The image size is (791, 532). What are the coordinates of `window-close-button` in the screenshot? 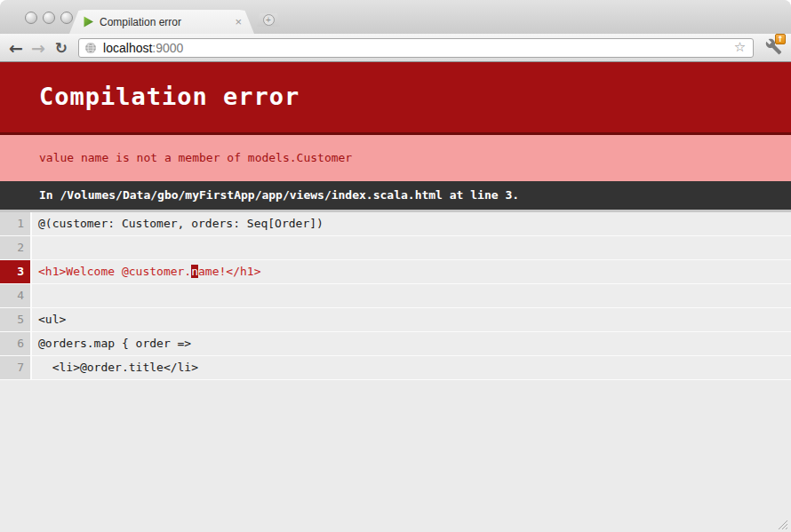 It's located at (31, 18).